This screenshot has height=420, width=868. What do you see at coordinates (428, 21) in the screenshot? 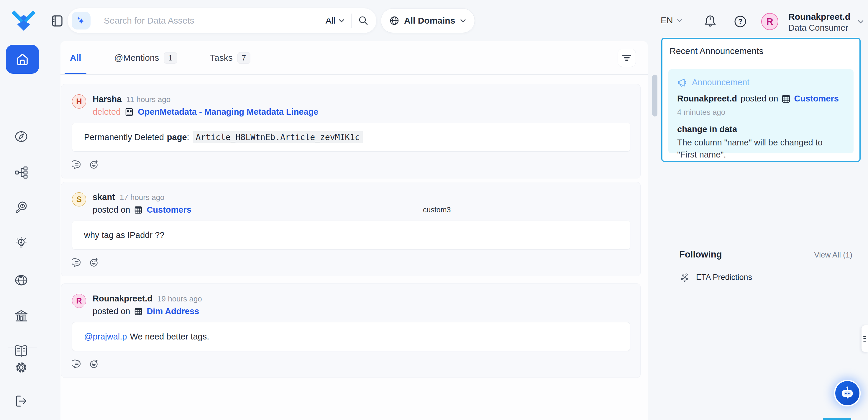
I see `domains-dropdown: All Domains` at bounding box center [428, 21].